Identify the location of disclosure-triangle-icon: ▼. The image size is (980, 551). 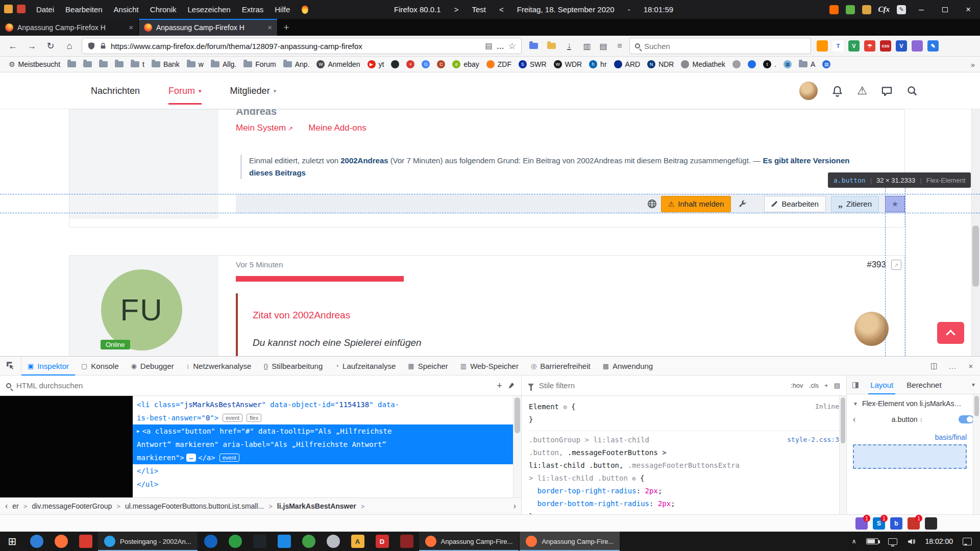
(855, 404).